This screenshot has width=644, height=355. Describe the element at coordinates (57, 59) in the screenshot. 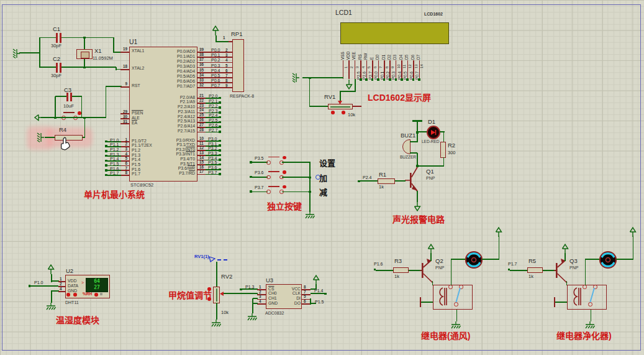

I see `c2-ref: C2` at that location.